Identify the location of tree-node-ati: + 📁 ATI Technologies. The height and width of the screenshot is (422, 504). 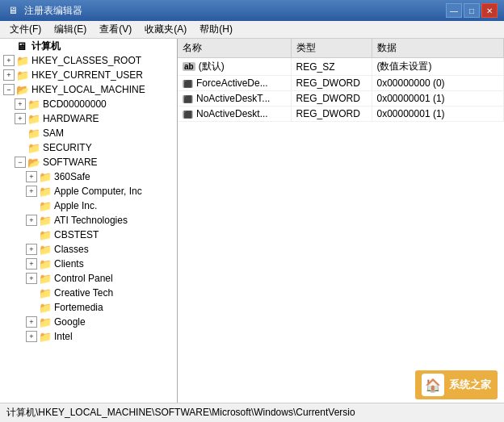
(89, 220).